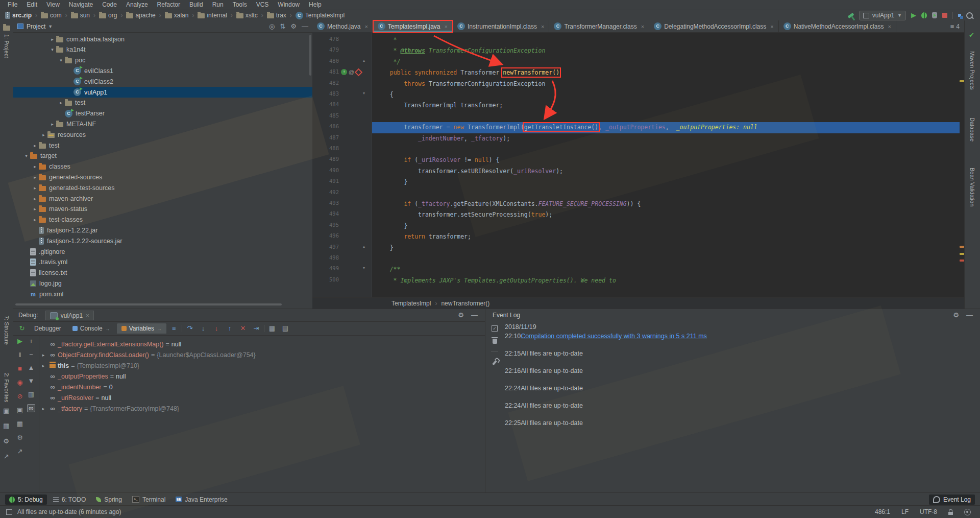 The height and width of the screenshot is (518, 980). What do you see at coordinates (109, 5) in the screenshot?
I see `menu-code: Code` at bounding box center [109, 5].